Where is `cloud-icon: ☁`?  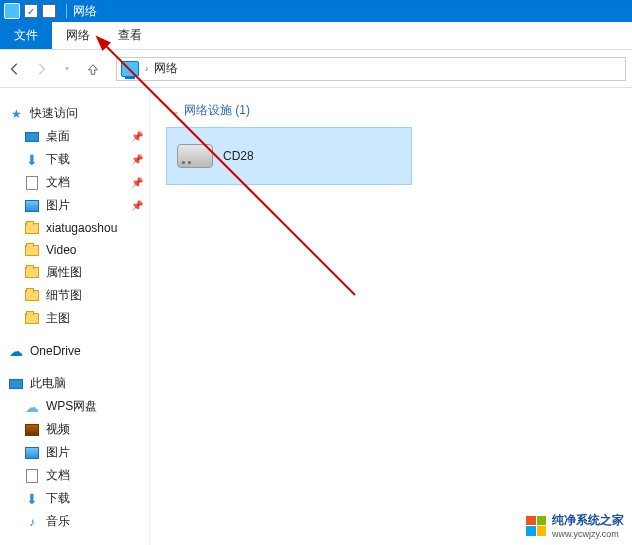 cloud-icon: ☁ is located at coordinates (32, 407).